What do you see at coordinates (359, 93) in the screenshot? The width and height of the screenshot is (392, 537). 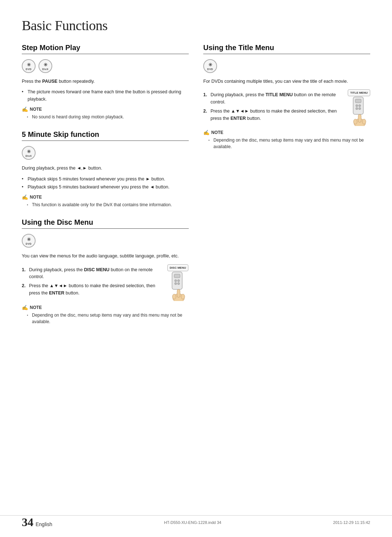 I see `title-menu-button-label: TITLE MENU` at bounding box center [359, 93].